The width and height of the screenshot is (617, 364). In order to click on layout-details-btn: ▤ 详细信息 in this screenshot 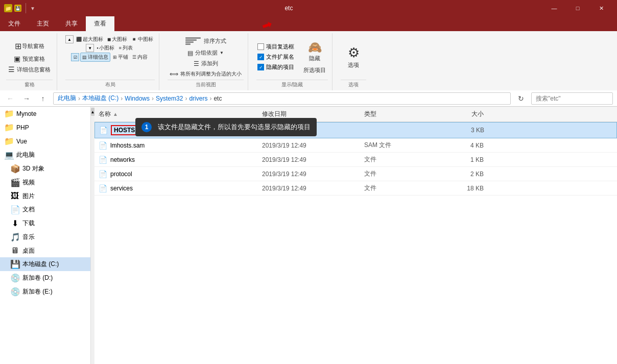, I will do `click(95, 57)`.